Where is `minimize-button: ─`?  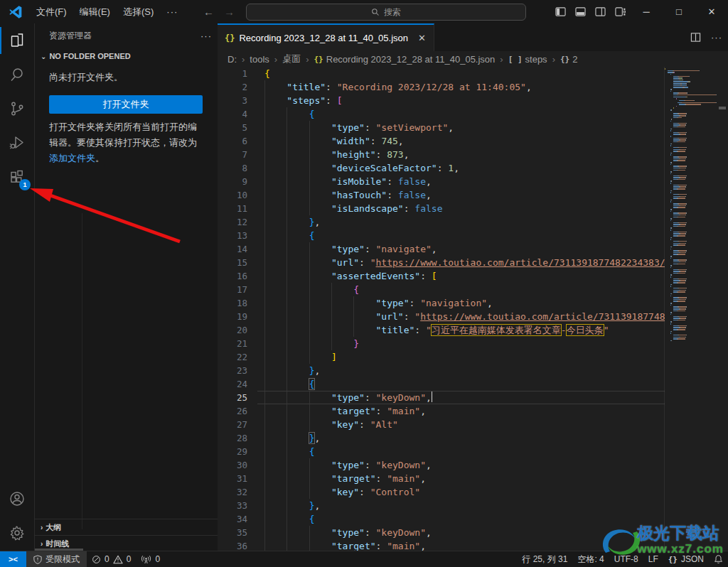
minimize-button: ─ is located at coordinates (646, 11).